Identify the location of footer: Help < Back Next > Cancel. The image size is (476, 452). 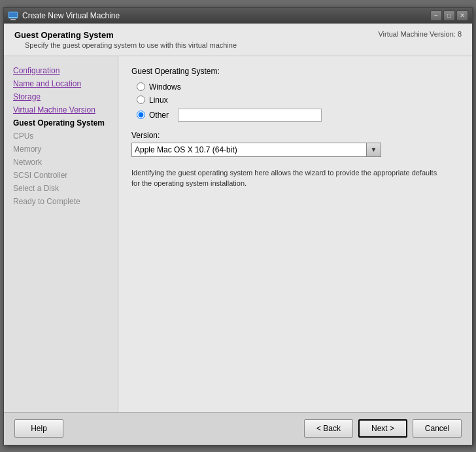
(238, 428).